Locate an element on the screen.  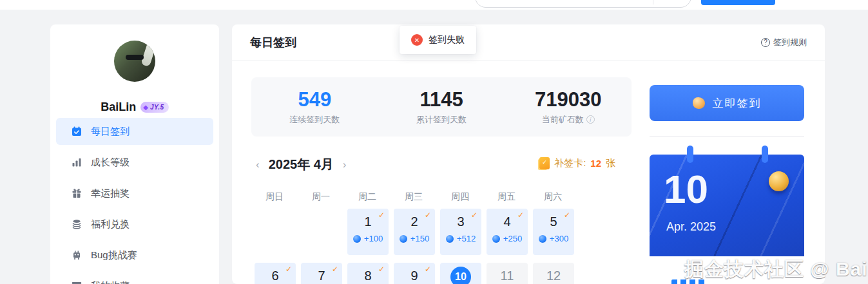
ore-nugget-icon is located at coordinates (699, 103).